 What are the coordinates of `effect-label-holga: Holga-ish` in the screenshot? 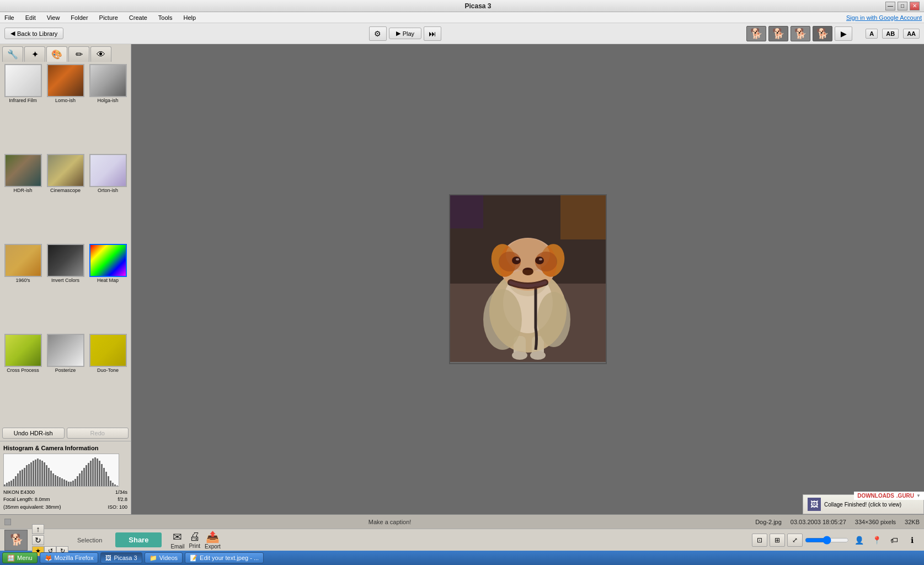 It's located at (108, 100).